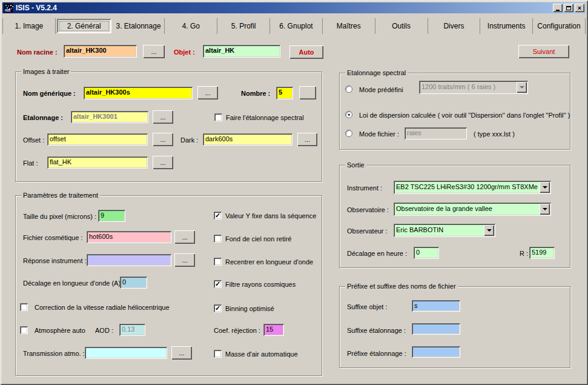 This screenshot has width=588, height=385. What do you see at coordinates (558, 8) in the screenshot?
I see `minimize-button` at bounding box center [558, 8].